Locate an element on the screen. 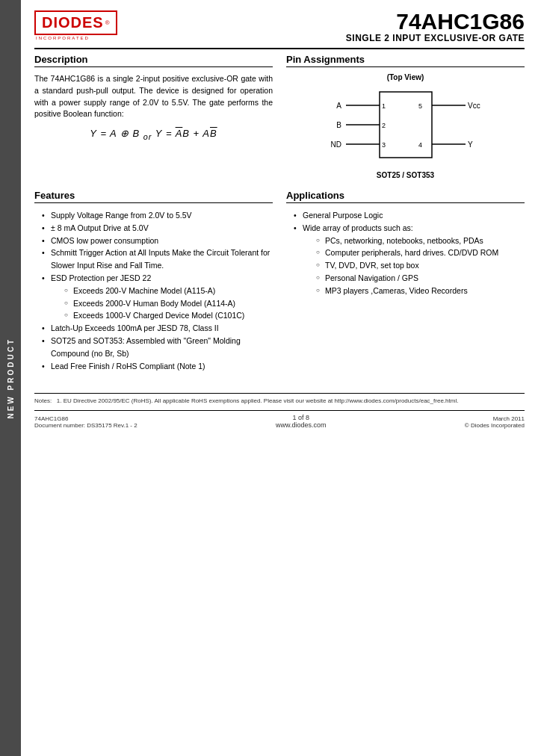 This screenshot has width=538, height=756. logo-area: DIODES® INCORPORATED is located at coordinates (76, 25).